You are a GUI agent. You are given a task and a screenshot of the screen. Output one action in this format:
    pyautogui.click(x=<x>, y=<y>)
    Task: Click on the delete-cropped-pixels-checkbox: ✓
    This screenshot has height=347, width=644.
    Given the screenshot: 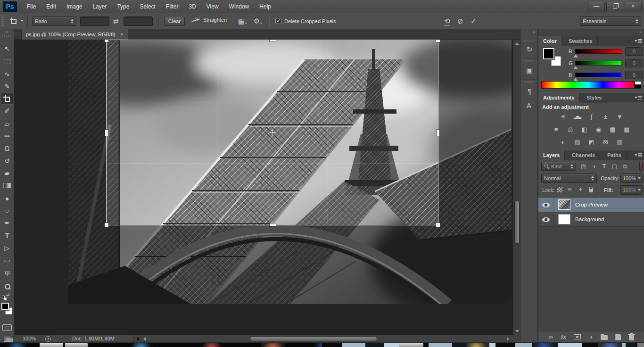 What is the action you would take?
    pyautogui.click(x=278, y=21)
    